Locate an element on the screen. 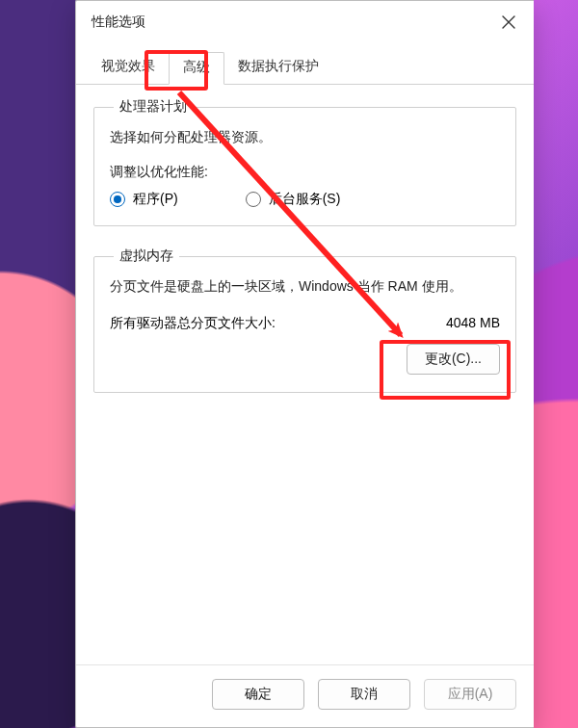 This screenshot has height=728, width=578. window-title: 性能选项 is located at coordinates (291, 22).